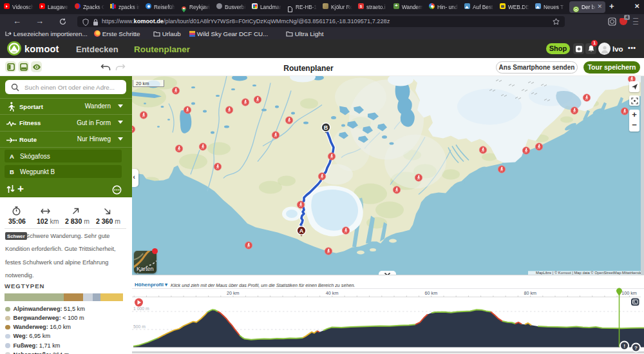 The image size is (644, 354). What do you see at coordinates (139, 326) in the screenshot?
I see `svg-text: 500 m` at bounding box center [139, 326].